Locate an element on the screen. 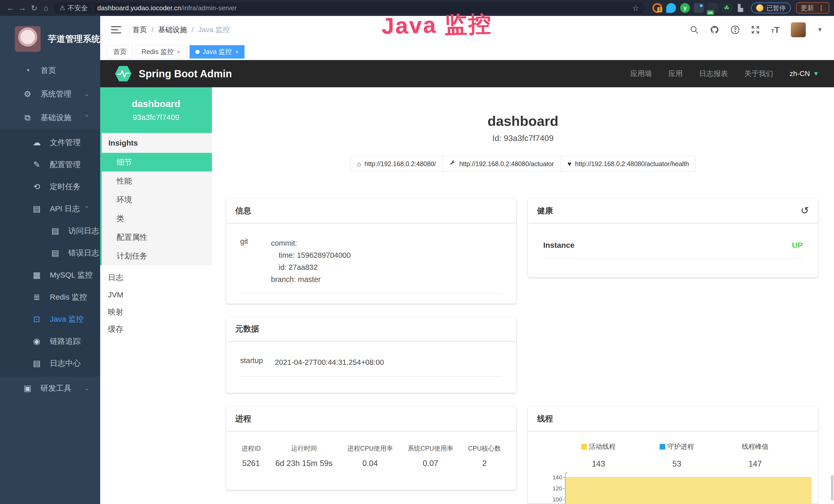 The width and height of the screenshot is (834, 504). url-path: /infra/admin-server is located at coordinates (209, 8).